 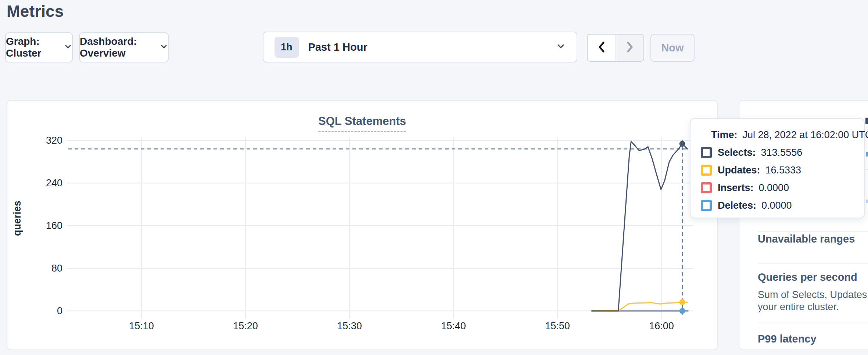 What do you see at coordinates (639, 226) in the screenshot?
I see `series-line-selects` at bounding box center [639, 226].